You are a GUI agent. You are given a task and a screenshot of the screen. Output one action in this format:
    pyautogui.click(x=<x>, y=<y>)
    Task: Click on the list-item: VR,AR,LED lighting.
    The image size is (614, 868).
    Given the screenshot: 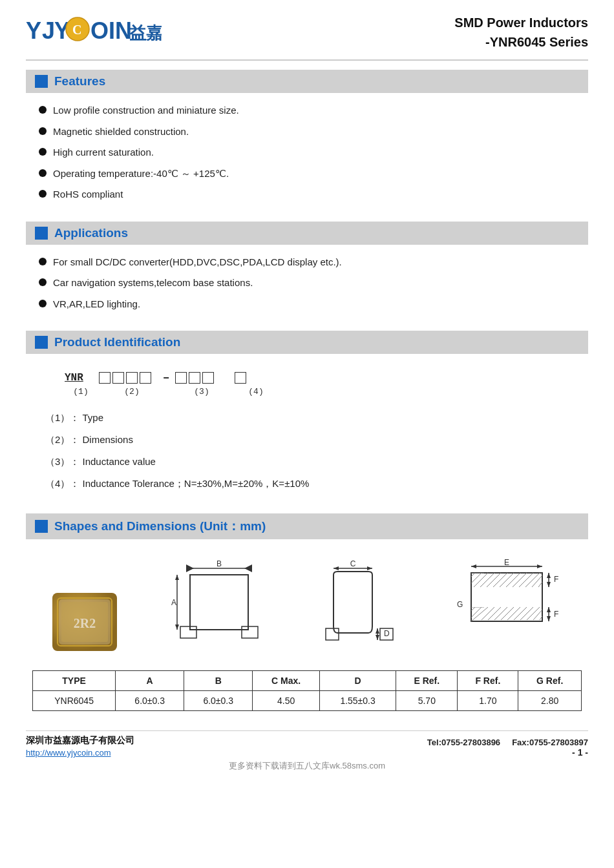 What is the action you would take?
    pyautogui.click(x=313, y=305)
    